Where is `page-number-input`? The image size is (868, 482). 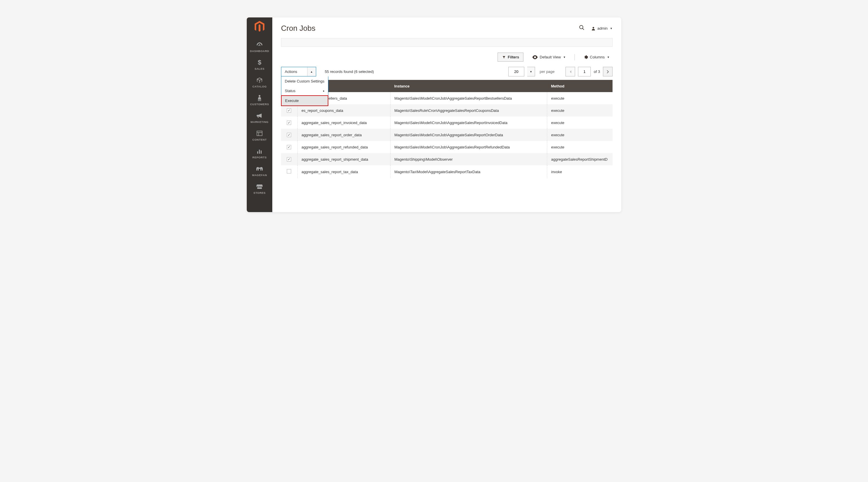
page-number-input is located at coordinates (584, 72).